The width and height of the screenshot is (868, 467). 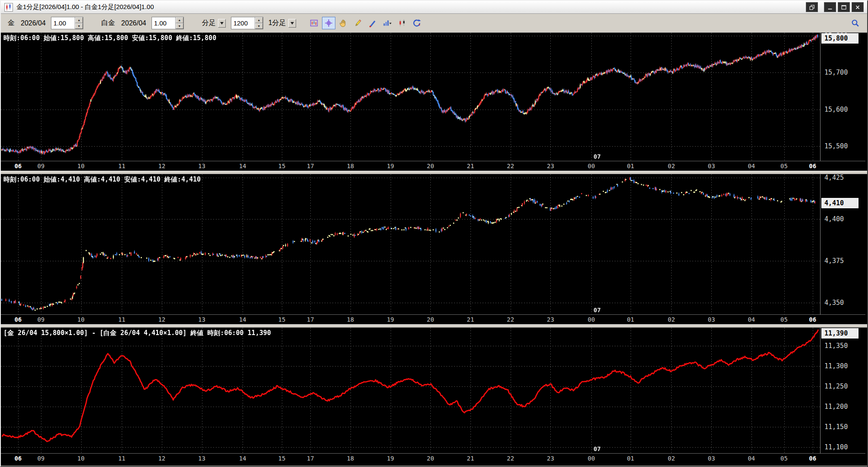 What do you see at coordinates (180, 20) in the screenshot?
I see `platinum-ratio-up-button: ▲` at bounding box center [180, 20].